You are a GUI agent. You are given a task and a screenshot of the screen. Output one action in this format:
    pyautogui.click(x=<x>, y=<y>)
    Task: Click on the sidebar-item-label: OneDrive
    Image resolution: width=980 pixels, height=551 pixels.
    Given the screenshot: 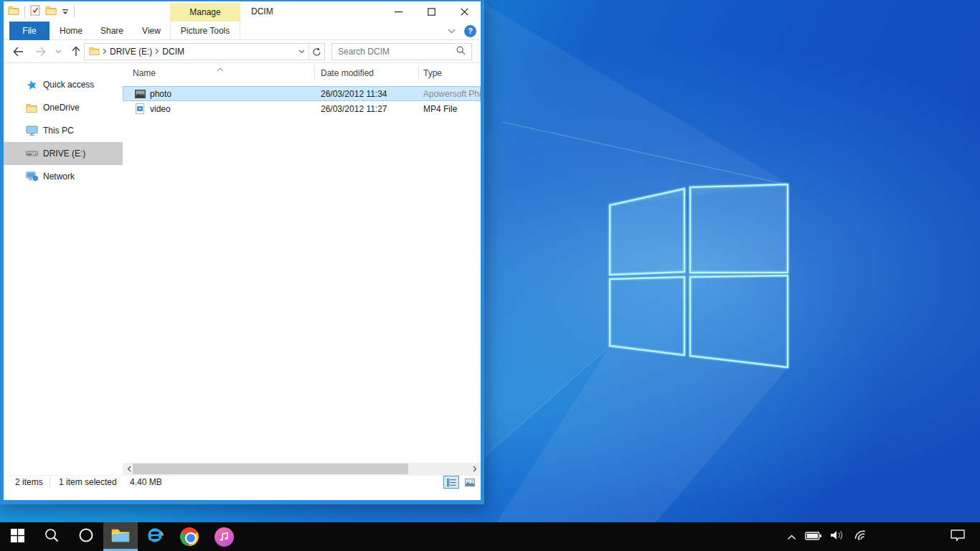 What is the action you would take?
    pyautogui.click(x=62, y=108)
    